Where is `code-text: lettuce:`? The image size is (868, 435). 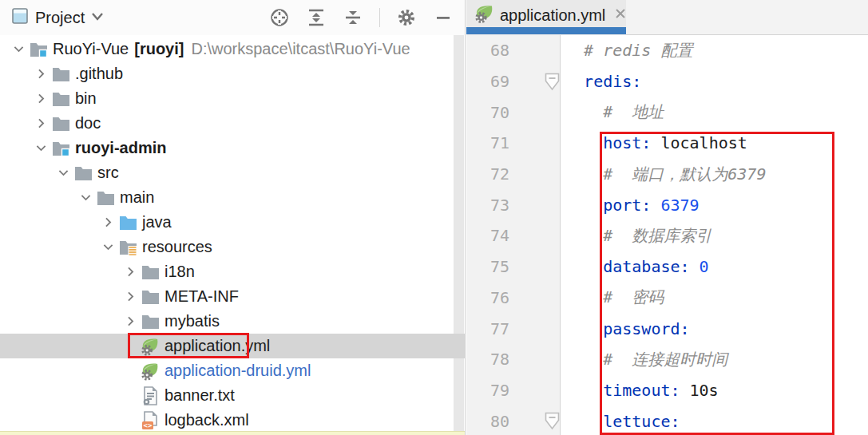
code-text: lettuce: is located at coordinates (621, 421).